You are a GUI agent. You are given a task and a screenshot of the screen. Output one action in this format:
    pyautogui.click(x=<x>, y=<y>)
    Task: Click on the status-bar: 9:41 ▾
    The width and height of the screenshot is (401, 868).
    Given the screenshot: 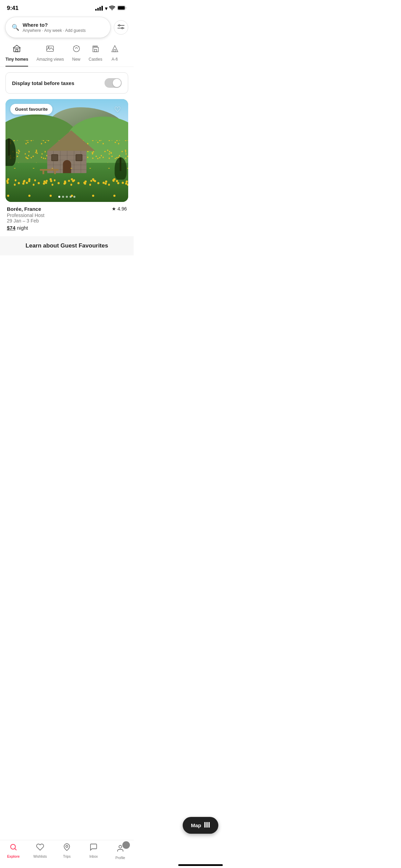 What is the action you would take?
    pyautogui.click(x=67, y=7)
    